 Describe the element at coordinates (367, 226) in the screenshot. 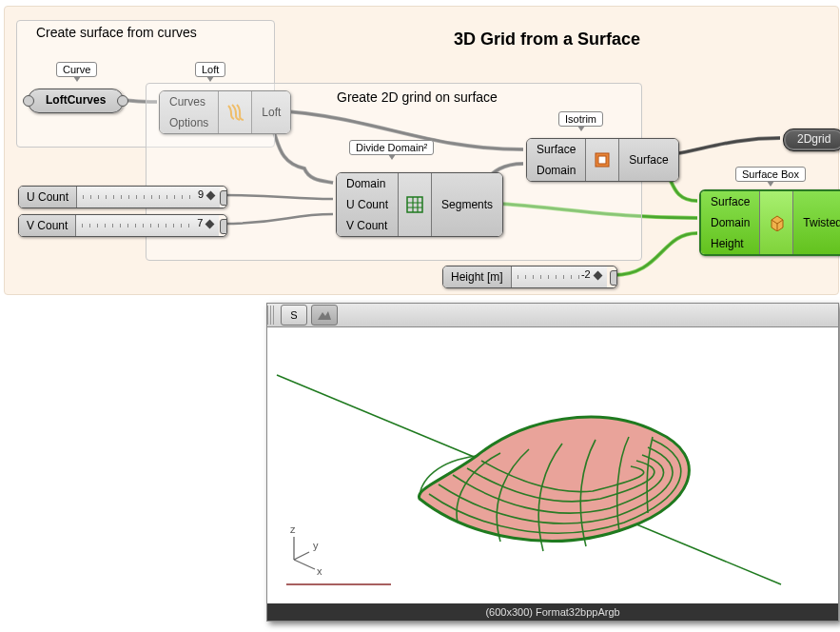

I see `divdom-in-v: V Count` at that location.